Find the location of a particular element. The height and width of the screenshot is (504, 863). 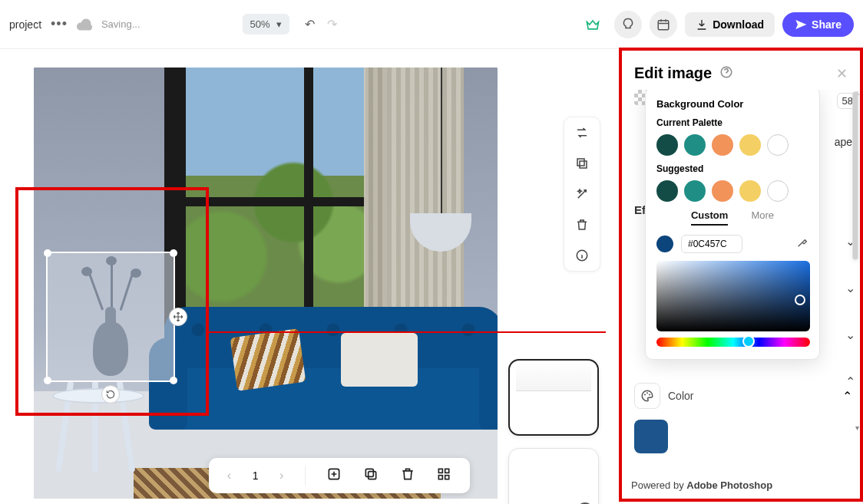

palette-icon is located at coordinates (647, 396).